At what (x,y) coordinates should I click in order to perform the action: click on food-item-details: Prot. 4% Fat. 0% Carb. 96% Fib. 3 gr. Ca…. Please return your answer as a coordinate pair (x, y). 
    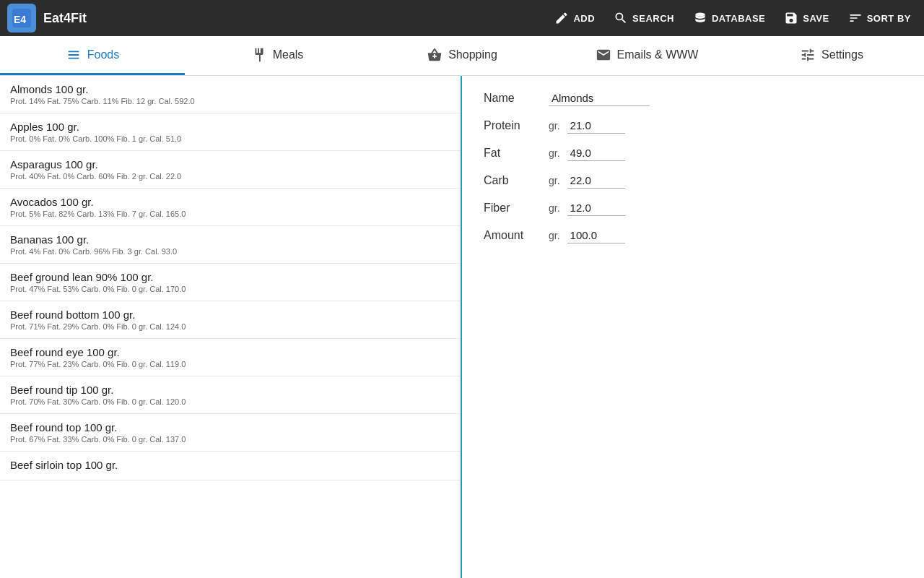
    Looking at the image, I should click on (230, 251).